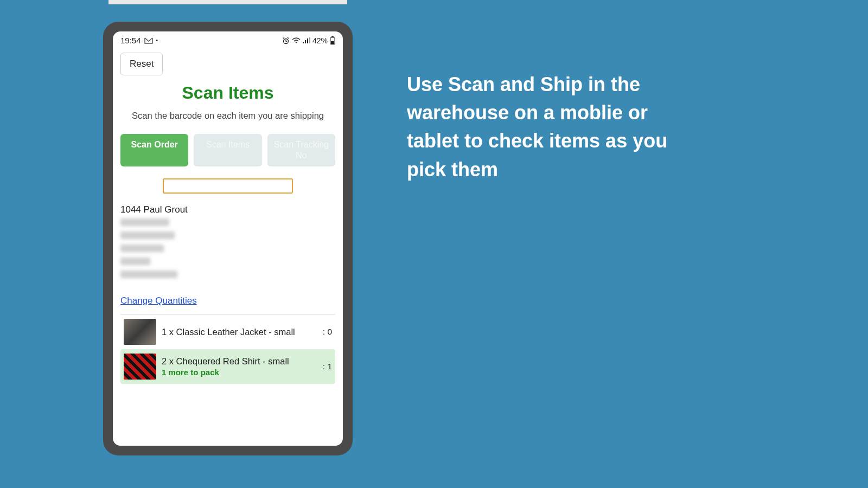  Describe the element at coordinates (309, 41) in the screenshot. I see `status-right: 42%` at that location.